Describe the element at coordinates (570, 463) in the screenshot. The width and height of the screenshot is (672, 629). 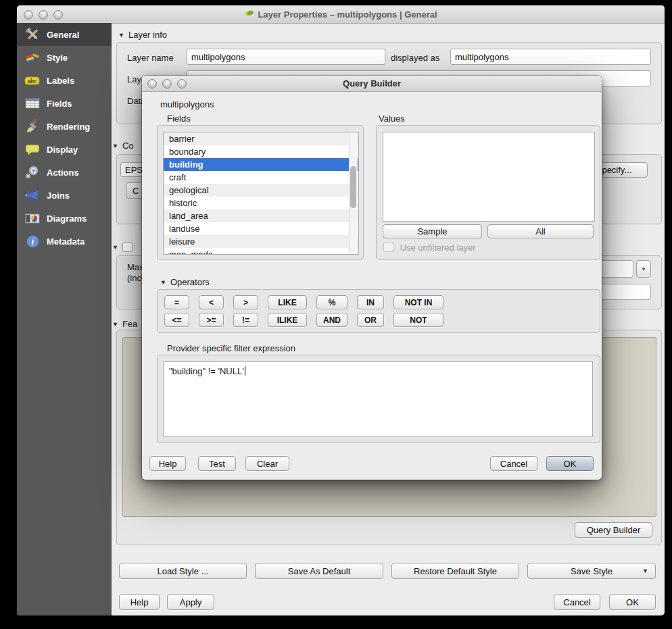
I see `dialog-ok-button: OK` at that location.